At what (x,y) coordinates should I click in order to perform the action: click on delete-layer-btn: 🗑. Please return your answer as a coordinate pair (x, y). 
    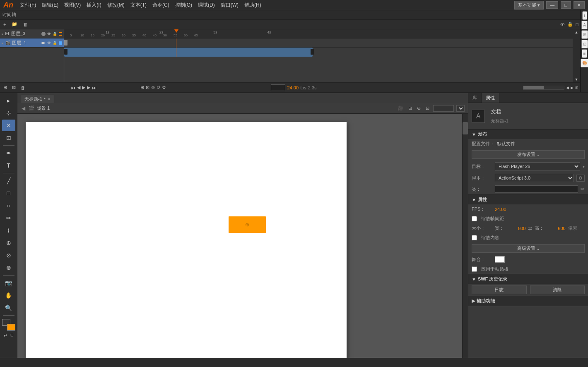
    Looking at the image, I should click on (26, 24).